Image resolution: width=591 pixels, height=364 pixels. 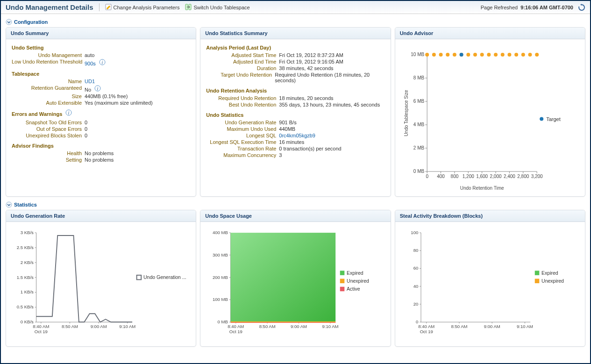 What do you see at coordinates (295, 34) in the screenshot?
I see `panel-title: Undo Statistics Summary` at bounding box center [295, 34].